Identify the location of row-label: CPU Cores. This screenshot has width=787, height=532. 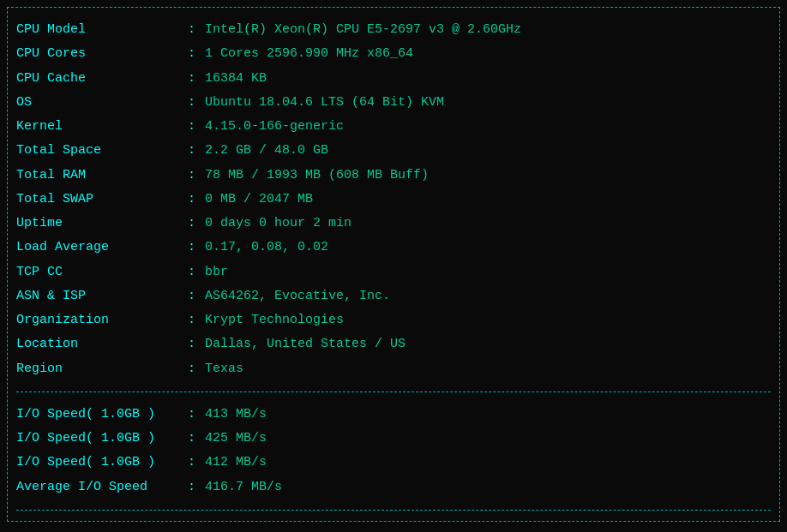
(102, 54).